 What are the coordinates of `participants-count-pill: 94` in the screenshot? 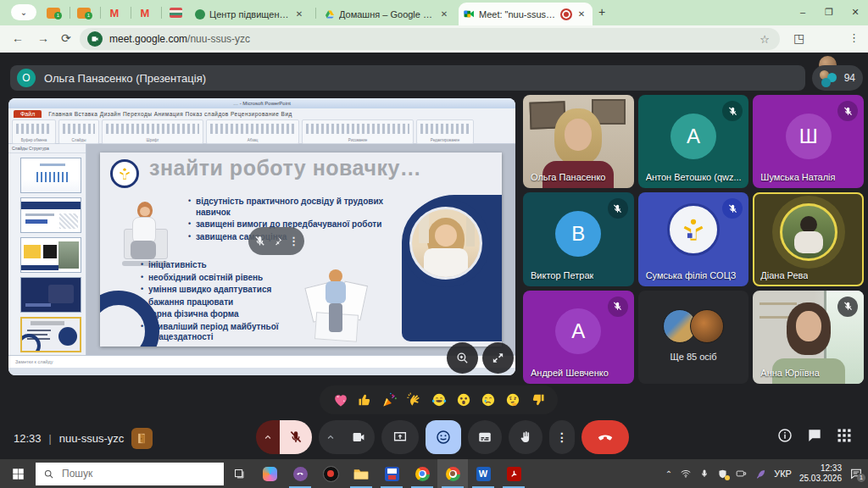 It's located at (837, 78).